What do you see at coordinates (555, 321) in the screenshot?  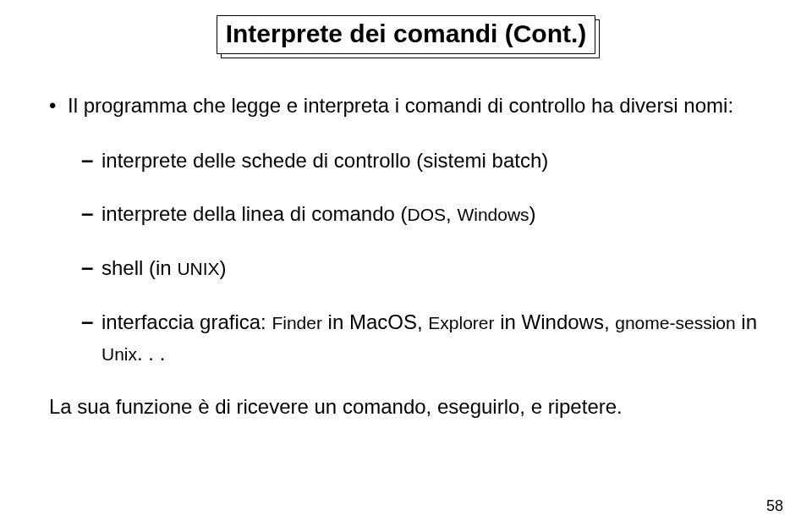 I see `text-part: in Windows,` at bounding box center [555, 321].